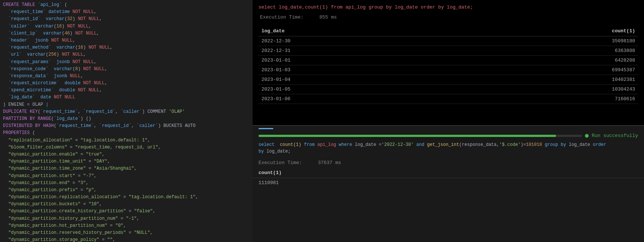  Describe the element at coordinates (309, 145) in the screenshot. I see `sql-kw-from: from` at that location.